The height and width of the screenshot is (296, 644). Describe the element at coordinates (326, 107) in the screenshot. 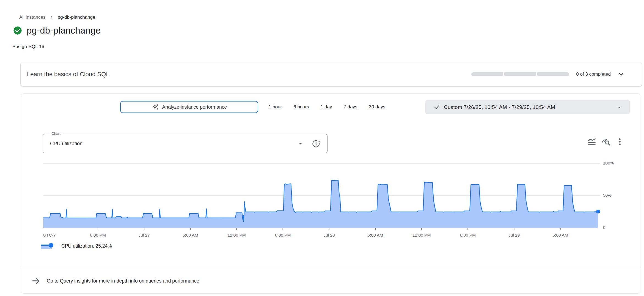

I see `range-1-day: 1 day` at that location.